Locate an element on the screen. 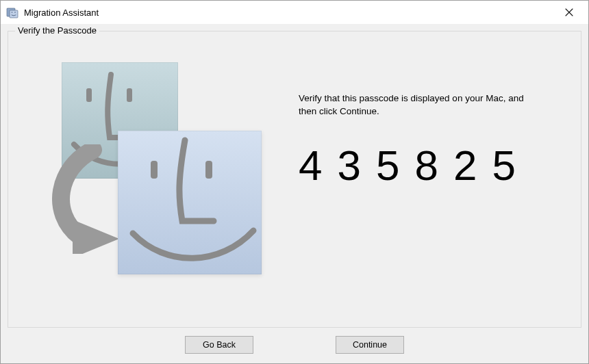 The height and width of the screenshot is (364, 589). go-back-button: Go Back is located at coordinates (219, 345).